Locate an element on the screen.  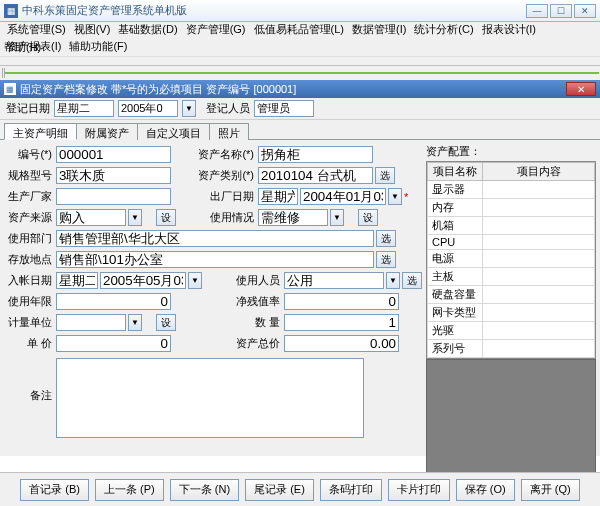
form-close-button: ✕ is located at coordinates (581, 89).